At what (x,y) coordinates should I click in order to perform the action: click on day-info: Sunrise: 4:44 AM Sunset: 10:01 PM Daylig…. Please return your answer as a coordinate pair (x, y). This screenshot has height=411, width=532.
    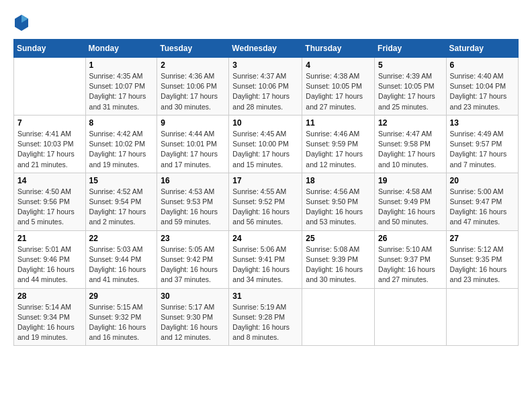
    Looking at the image, I should click on (193, 149).